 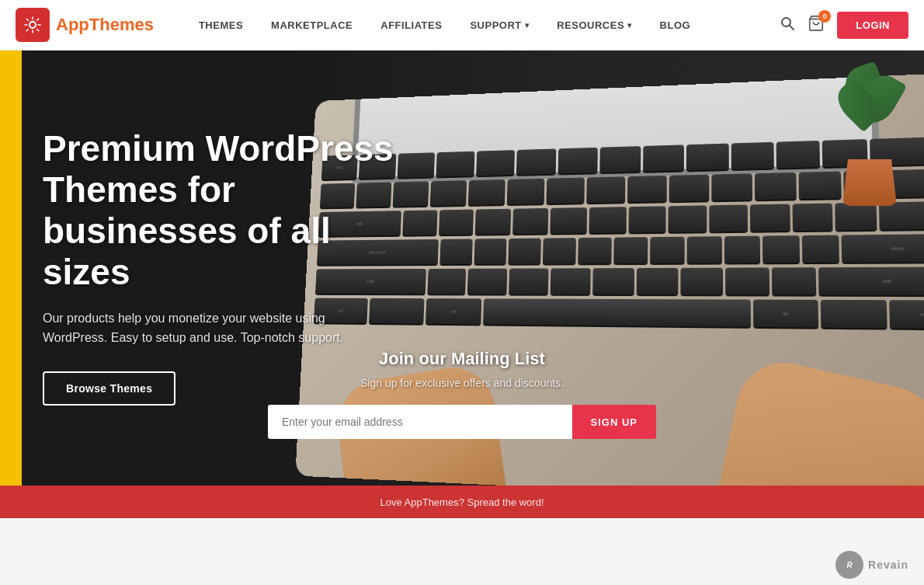 What do you see at coordinates (462, 552) in the screenshot?
I see `bottom-area: R Revain` at bounding box center [462, 552].